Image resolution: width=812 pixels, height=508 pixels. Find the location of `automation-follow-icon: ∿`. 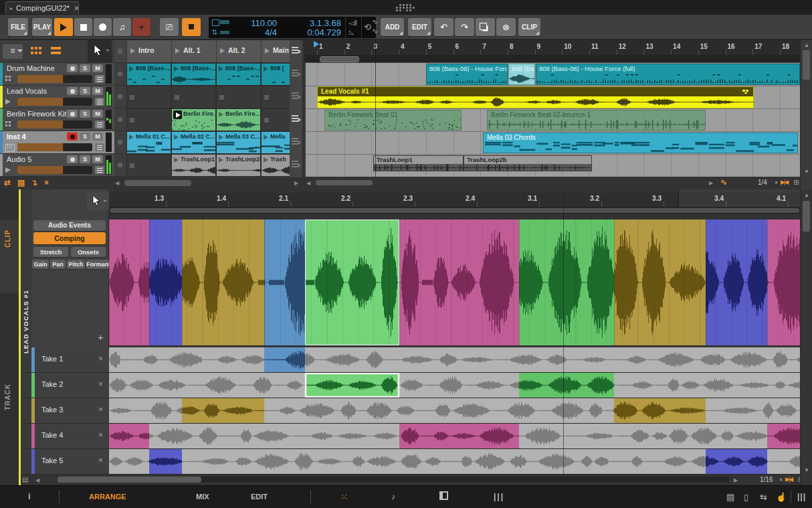

automation-follow-icon: ∿ is located at coordinates (724, 182).